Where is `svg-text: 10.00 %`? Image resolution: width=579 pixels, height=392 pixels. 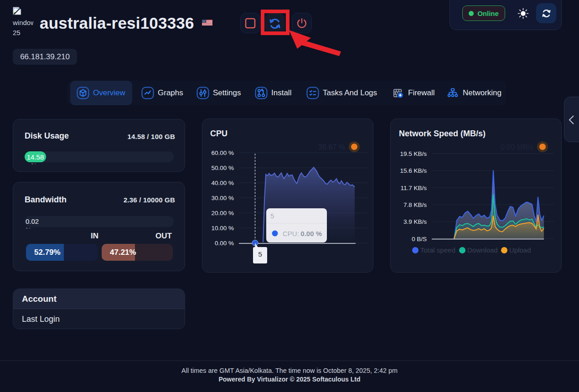
svg-text: 10.00 % is located at coordinates (222, 228).